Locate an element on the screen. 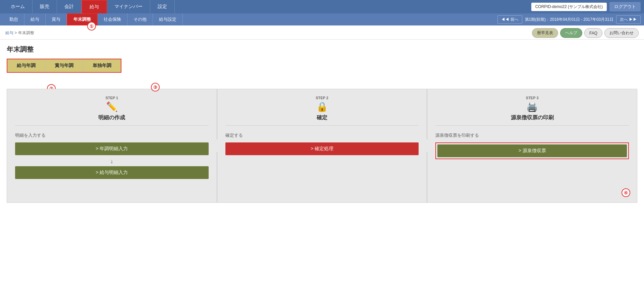 The width and height of the screenshot is (644, 308). step3-box: STEP 3 🖨️ 源泉徴収票の印刷 源泉徴収票を印刷する > 源泉徴収票 ④ is located at coordinates (532, 146).